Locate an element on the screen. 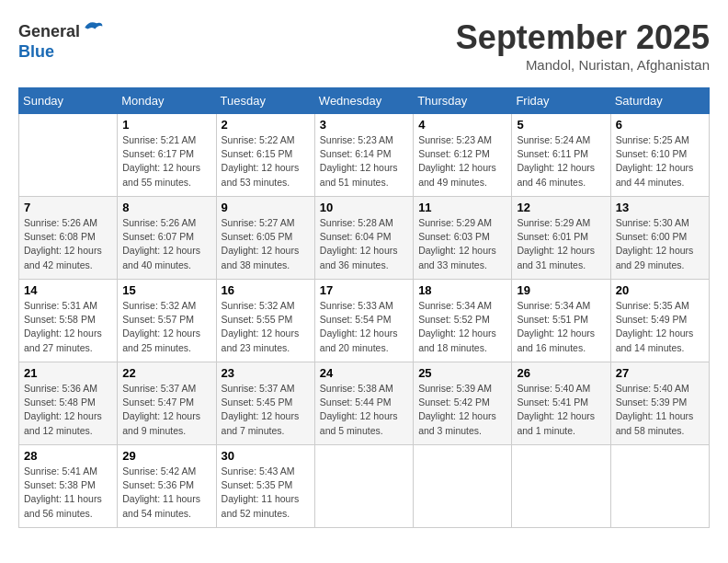 The image size is (728, 563). day-info: Sunrise: 5:23 AM Sunset: 6:14 PM Dayligh… is located at coordinates (364, 162).